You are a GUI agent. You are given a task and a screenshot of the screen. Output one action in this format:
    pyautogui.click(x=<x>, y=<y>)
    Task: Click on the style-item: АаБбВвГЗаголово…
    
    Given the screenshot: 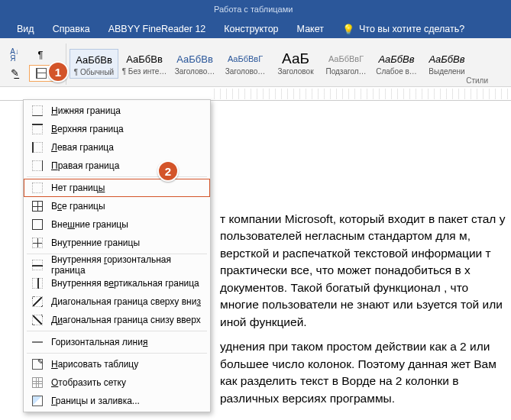 What is the action you would take?
    pyautogui.click(x=245, y=64)
    